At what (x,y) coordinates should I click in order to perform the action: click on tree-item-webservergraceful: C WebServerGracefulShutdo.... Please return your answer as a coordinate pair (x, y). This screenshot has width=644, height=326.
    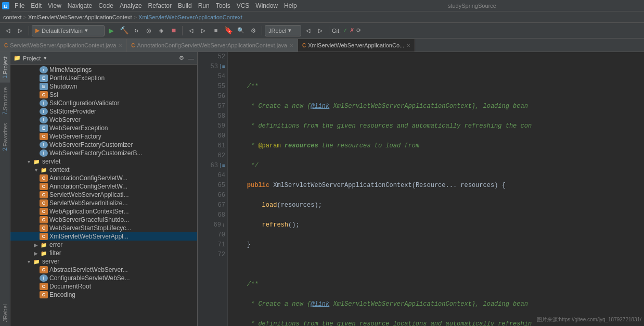
    Looking at the image, I should click on (104, 220).